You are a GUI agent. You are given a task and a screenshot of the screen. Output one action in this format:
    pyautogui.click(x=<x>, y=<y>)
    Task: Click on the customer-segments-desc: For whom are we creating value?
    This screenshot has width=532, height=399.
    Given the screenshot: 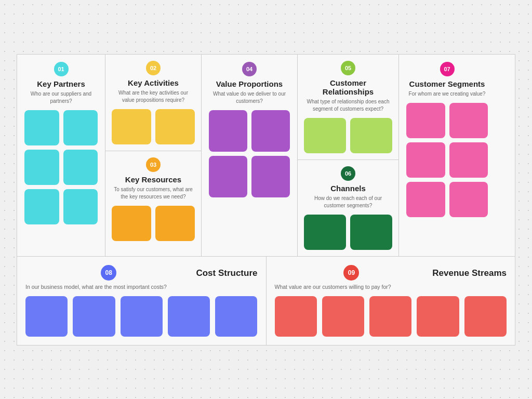 What is the action you would take?
    pyautogui.click(x=447, y=94)
    